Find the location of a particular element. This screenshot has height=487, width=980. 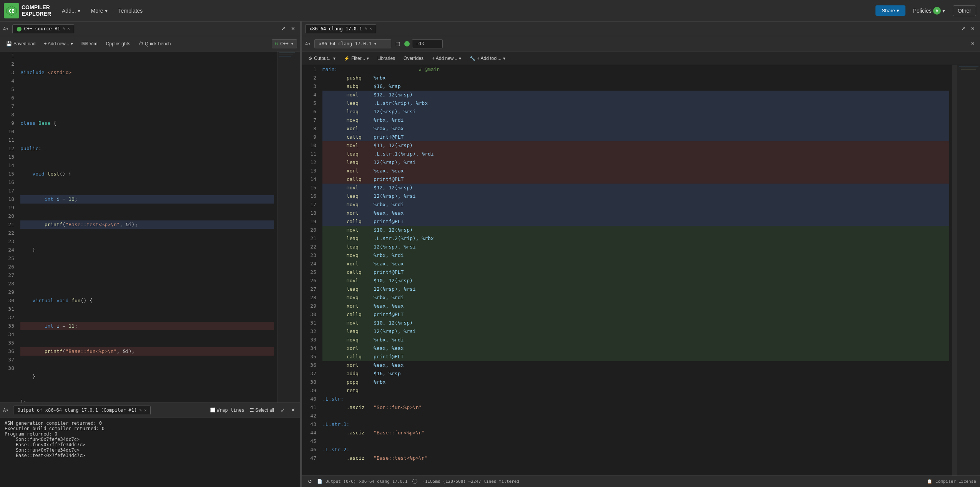

quick-bench-button: ⏱ Quick-bench is located at coordinates (154, 44).